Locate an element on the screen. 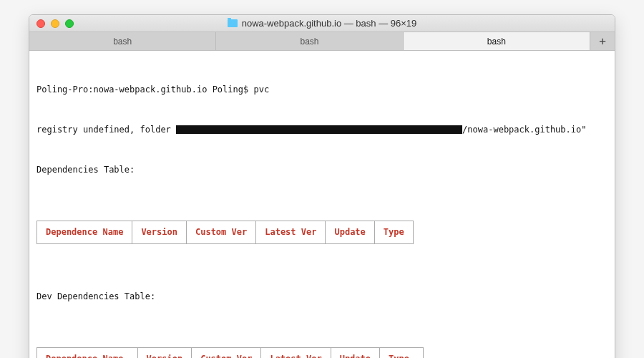 This screenshot has height=358, width=644. maximize-icon is located at coordinates (69, 24).